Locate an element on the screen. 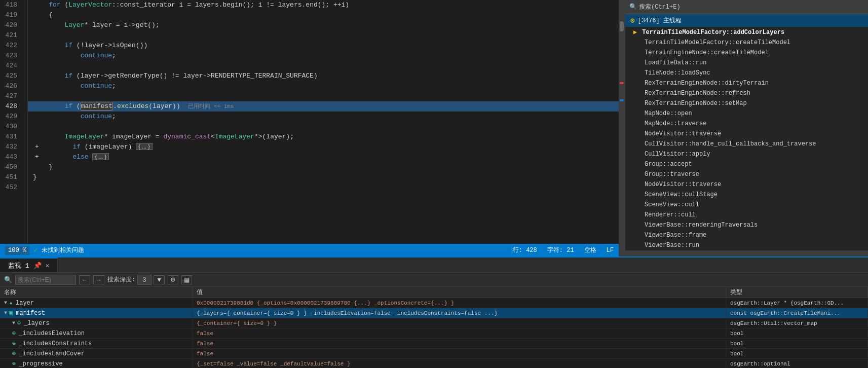 The image size is (868, 368). watch-var-name: _layers is located at coordinates (36, 323).